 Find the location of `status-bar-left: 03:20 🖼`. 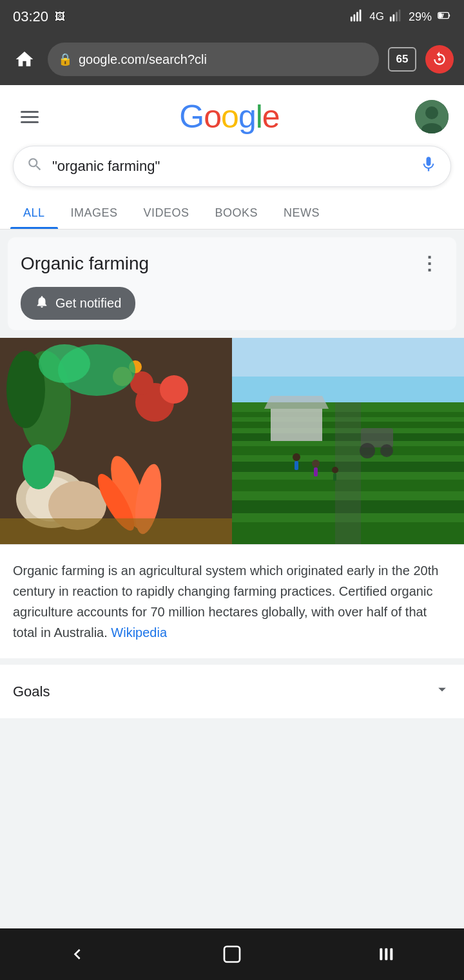

status-bar-left: 03:20 🖼 is located at coordinates (39, 17).